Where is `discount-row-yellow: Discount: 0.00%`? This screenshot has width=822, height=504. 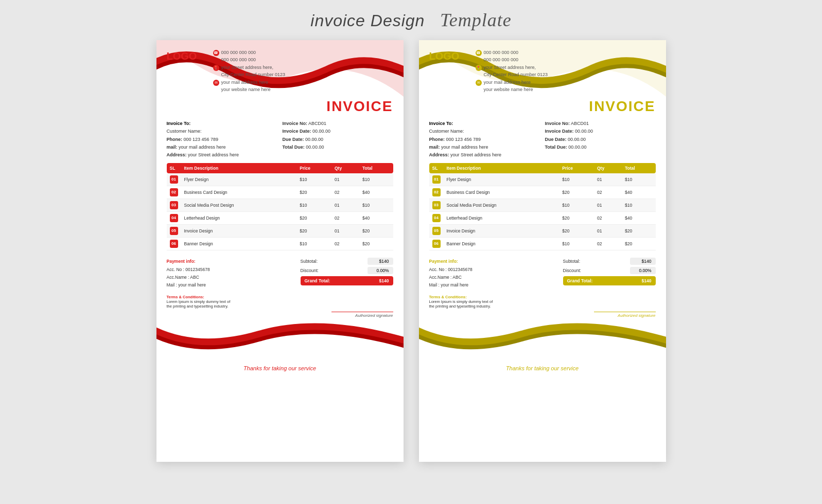 discount-row-yellow: Discount: 0.00% is located at coordinates (609, 271).